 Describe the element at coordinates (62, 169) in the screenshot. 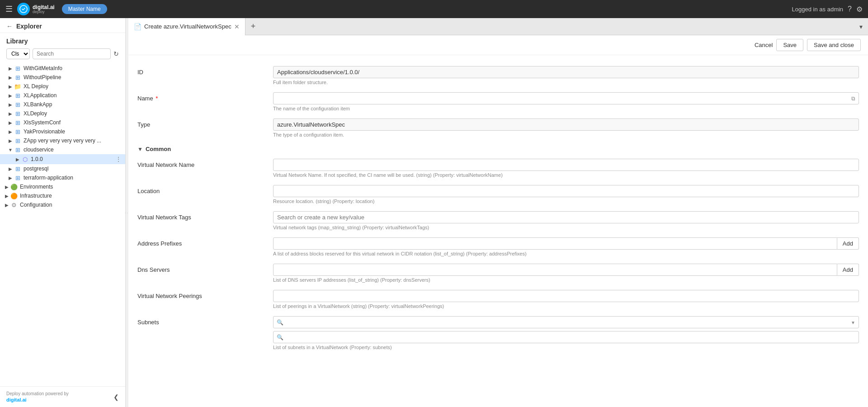

I see `tree-item-postgresql: ▶ ⊞ postgresql` at that location.